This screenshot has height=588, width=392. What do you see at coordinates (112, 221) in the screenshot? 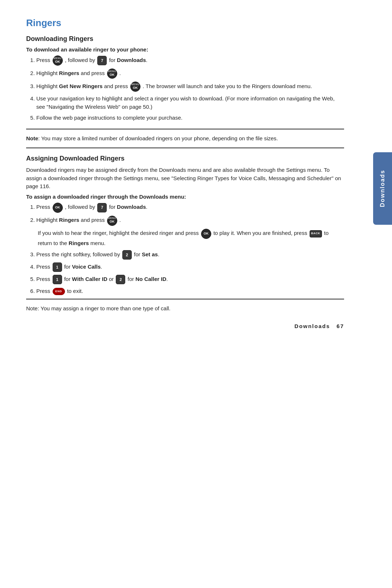
I see `menu-ok-icon-s2: MENU OK` at bounding box center [112, 221].